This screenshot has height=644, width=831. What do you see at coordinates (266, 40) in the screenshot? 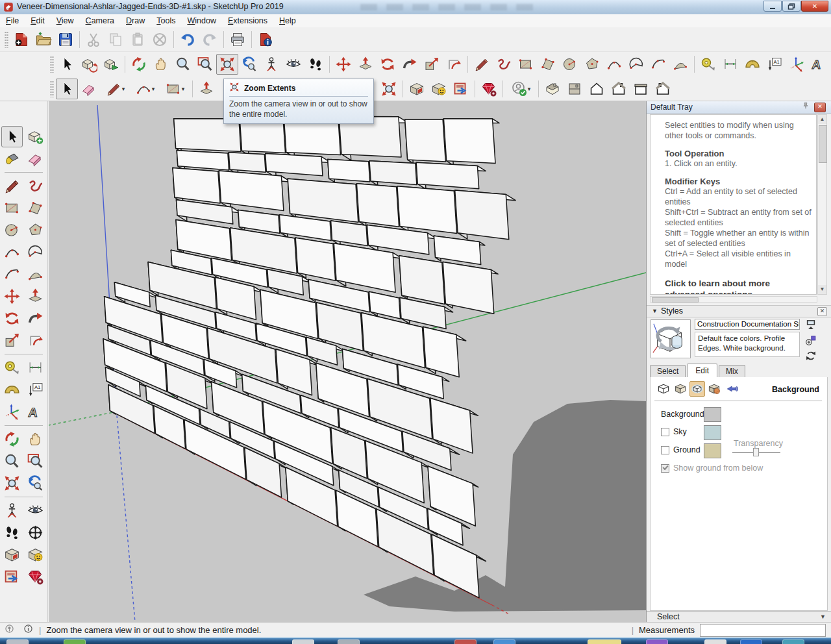
I see `model-info-button` at bounding box center [266, 40].